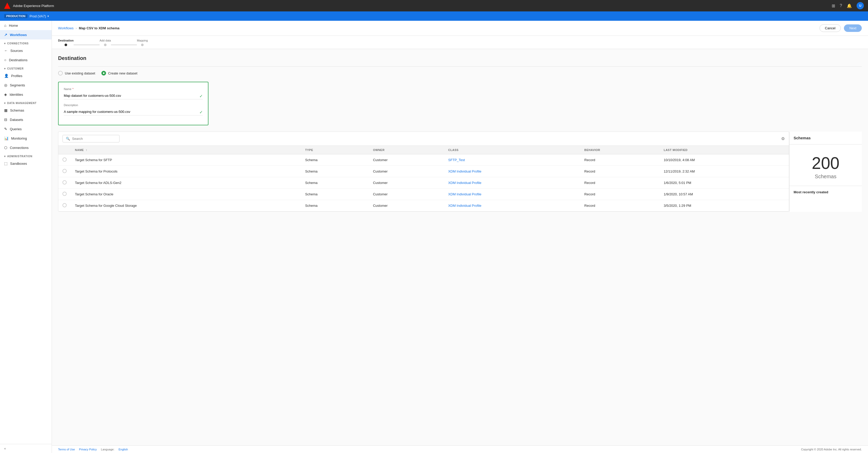 The height and width of the screenshot is (453, 868). Describe the element at coordinates (424, 206) in the screenshot. I see `table-row: Target Schema for Google Cloud Storage S…` at that location.